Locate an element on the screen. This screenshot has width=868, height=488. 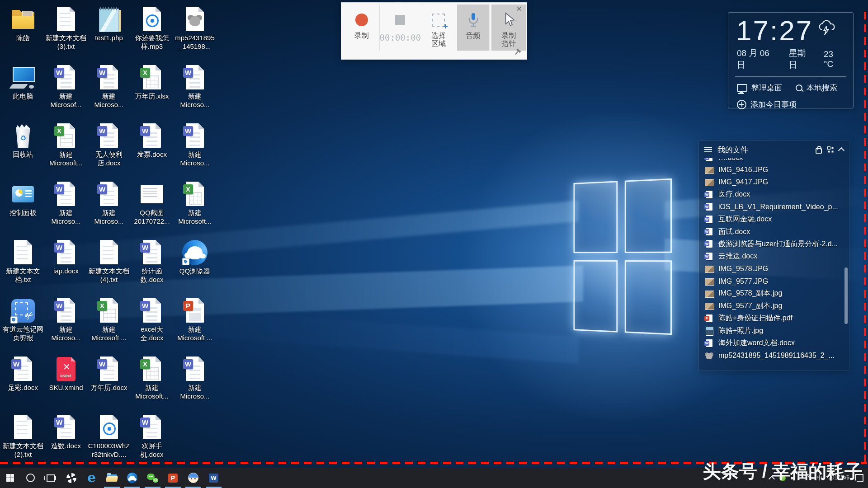
desktop-icon: 陈皓 is located at coordinates (23, 24).